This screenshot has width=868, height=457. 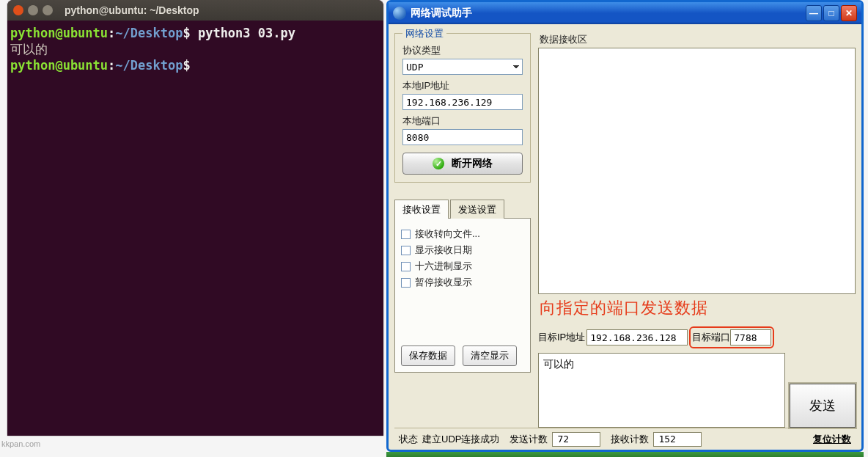 What do you see at coordinates (463, 286) in the screenshot?
I see `recv-settings-tabs: 接收设置 发送设置 接收转向文件... 显示接收日期 十六进制显示 暂停接收显示…` at bounding box center [463, 286].